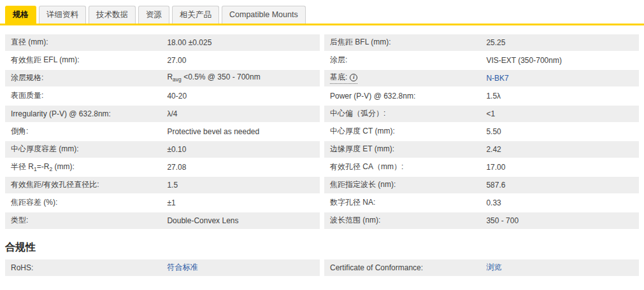 The image size is (644, 290). What do you see at coordinates (405, 42) in the screenshot?
I see `spec-label: 后焦距 BFL (mm):` at bounding box center [405, 42].